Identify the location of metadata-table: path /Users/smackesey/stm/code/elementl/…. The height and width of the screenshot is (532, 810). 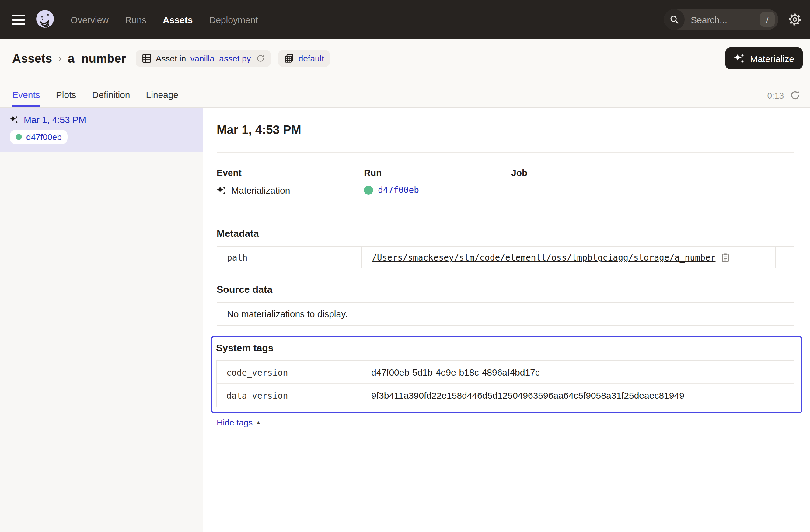
(506, 257).